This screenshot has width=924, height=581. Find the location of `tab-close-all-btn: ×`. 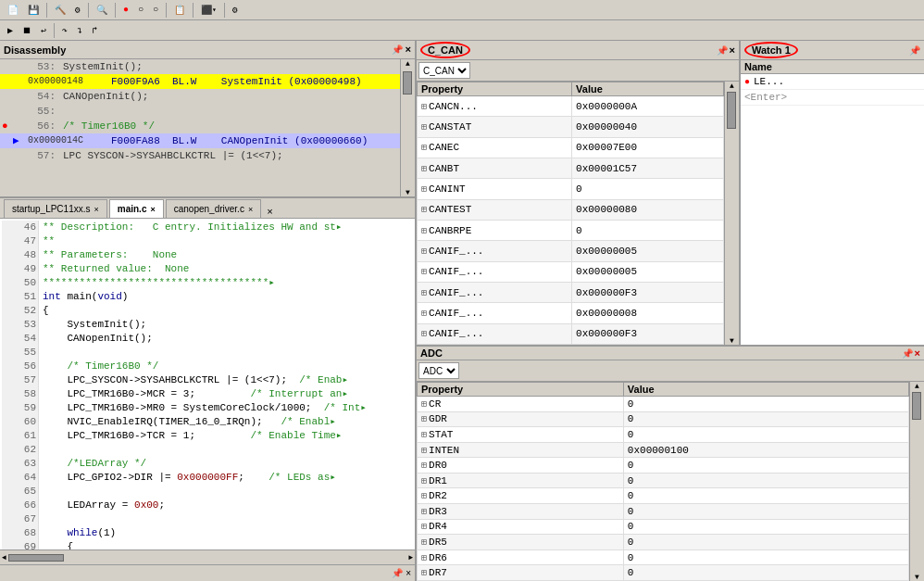

tab-close-all-btn: × is located at coordinates (270, 212).